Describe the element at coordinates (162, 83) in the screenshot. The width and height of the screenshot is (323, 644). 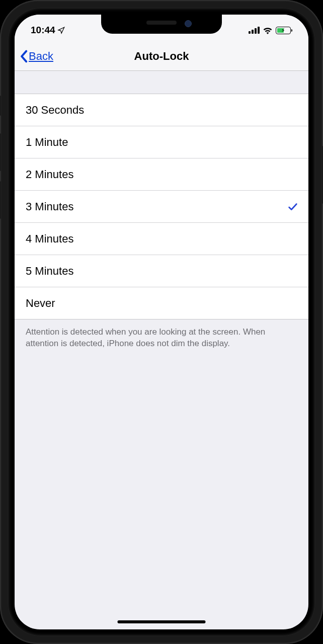
I see `section-spacer` at that location.